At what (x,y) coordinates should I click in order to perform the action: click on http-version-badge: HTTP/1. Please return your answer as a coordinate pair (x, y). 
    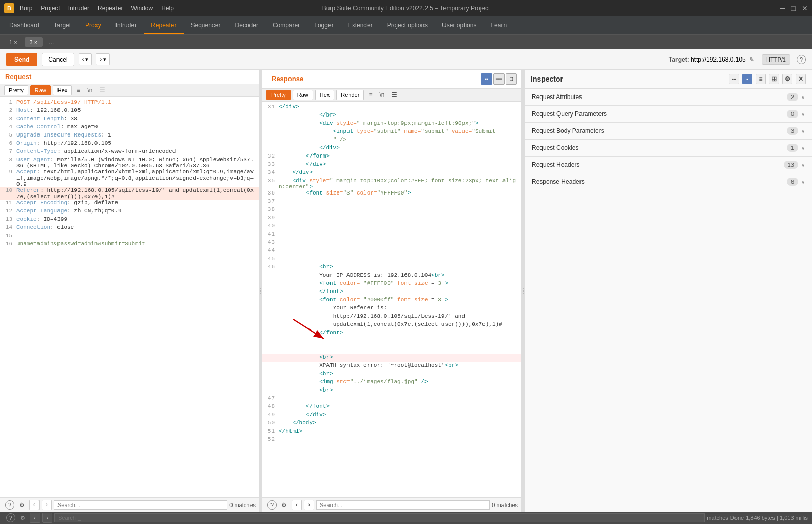
    Looking at the image, I should click on (776, 60).